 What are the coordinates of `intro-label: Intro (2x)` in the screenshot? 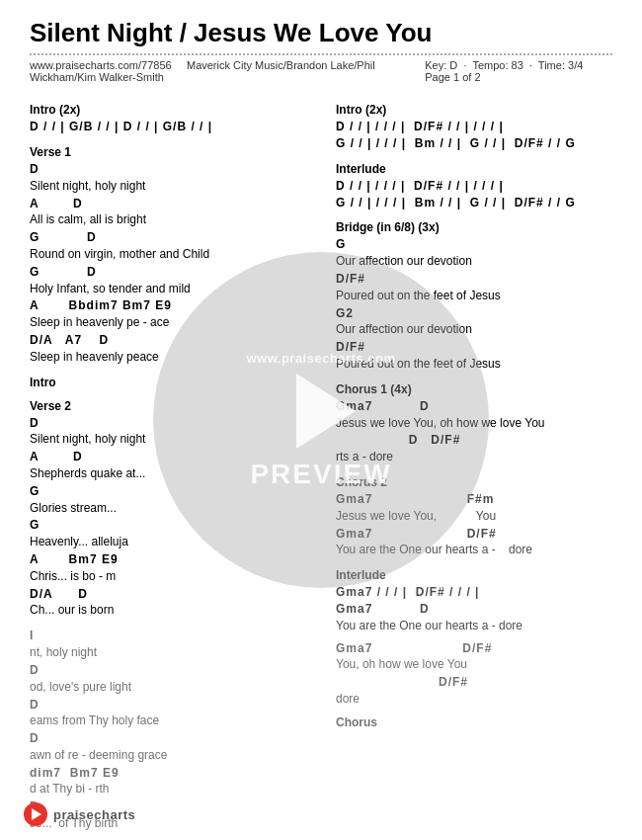 It's located at (173, 110).